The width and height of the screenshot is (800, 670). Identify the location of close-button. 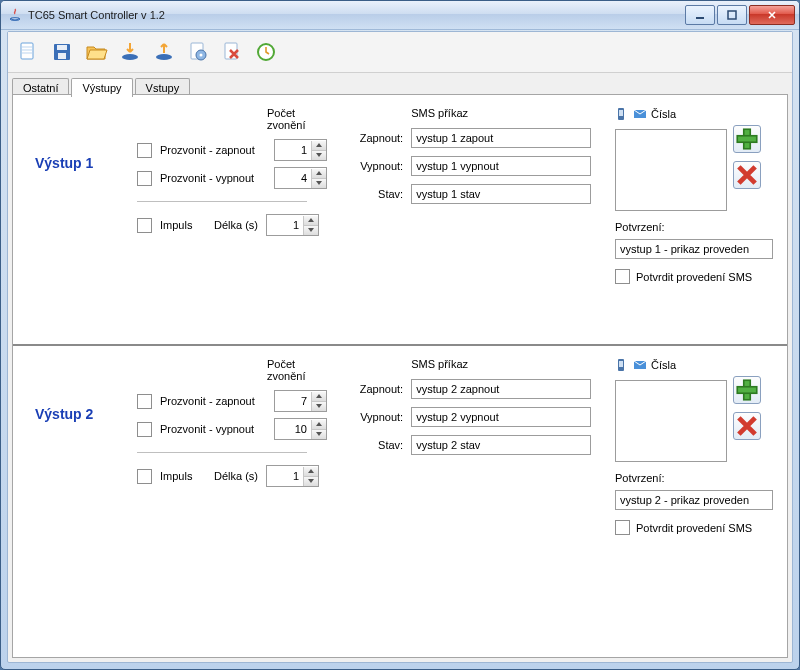
(772, 15).